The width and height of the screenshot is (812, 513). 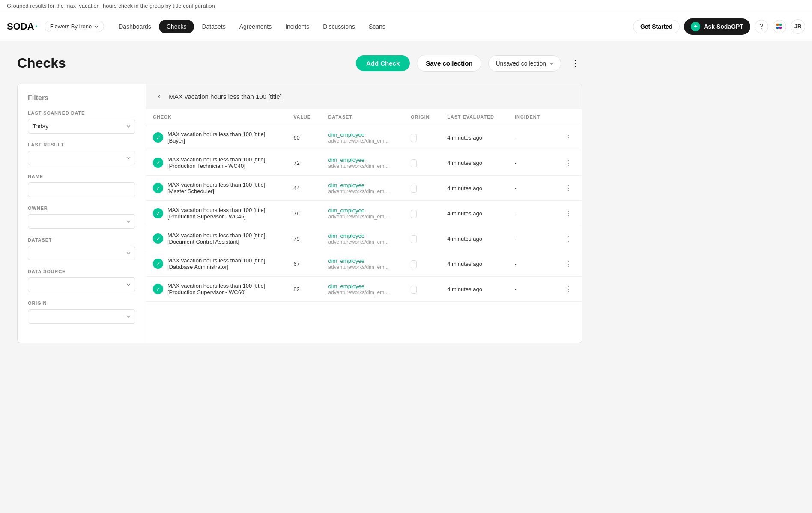 I want to click on last-result-select, so click(x=81, y=158).